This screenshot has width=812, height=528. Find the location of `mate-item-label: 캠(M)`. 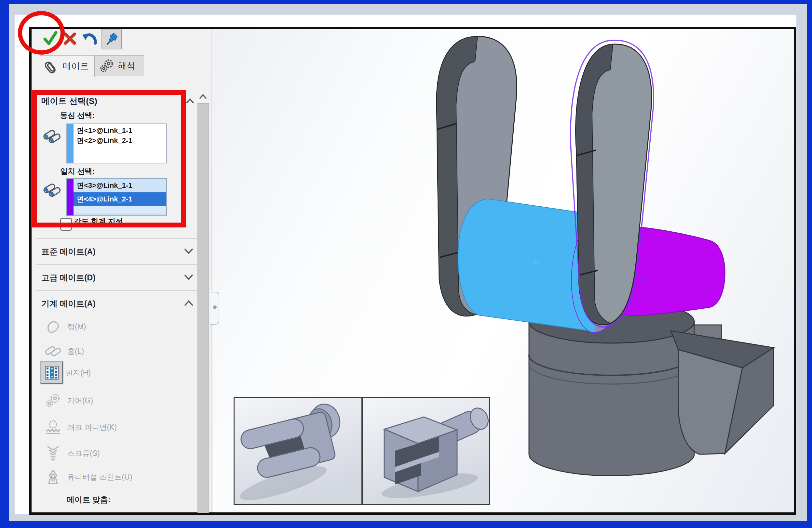

mate-item-label: 캠(M) is located at coordinates (76, 327).